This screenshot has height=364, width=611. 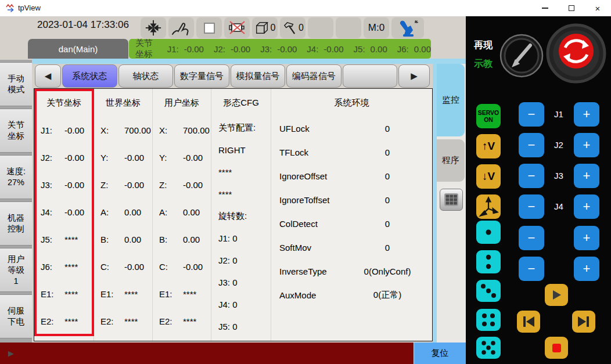 What do you see at coordinates (532, 176) in the screenshot?
I see `minus-icon: −` at bounding box center [532, 176].